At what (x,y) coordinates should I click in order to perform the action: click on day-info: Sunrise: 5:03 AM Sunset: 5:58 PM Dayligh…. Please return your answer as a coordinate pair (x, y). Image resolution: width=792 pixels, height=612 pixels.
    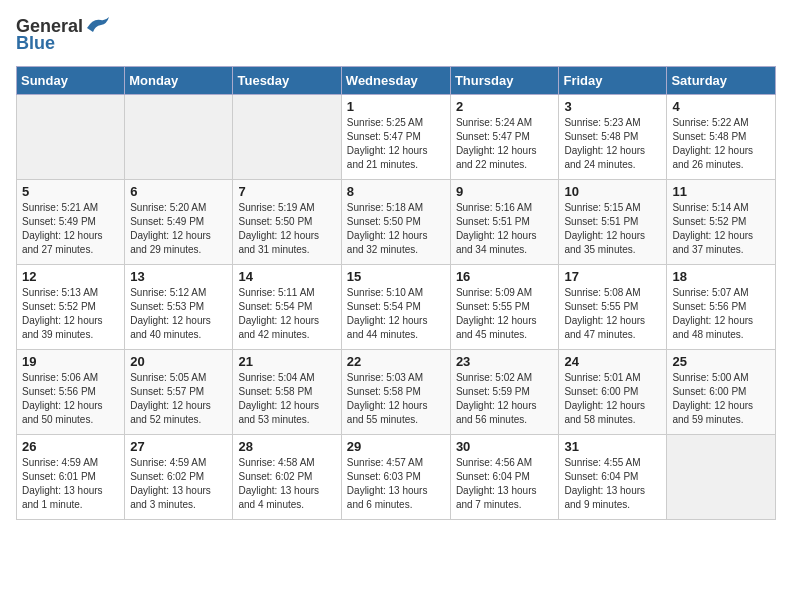
    Looking at the image, I should click on (396, 399).